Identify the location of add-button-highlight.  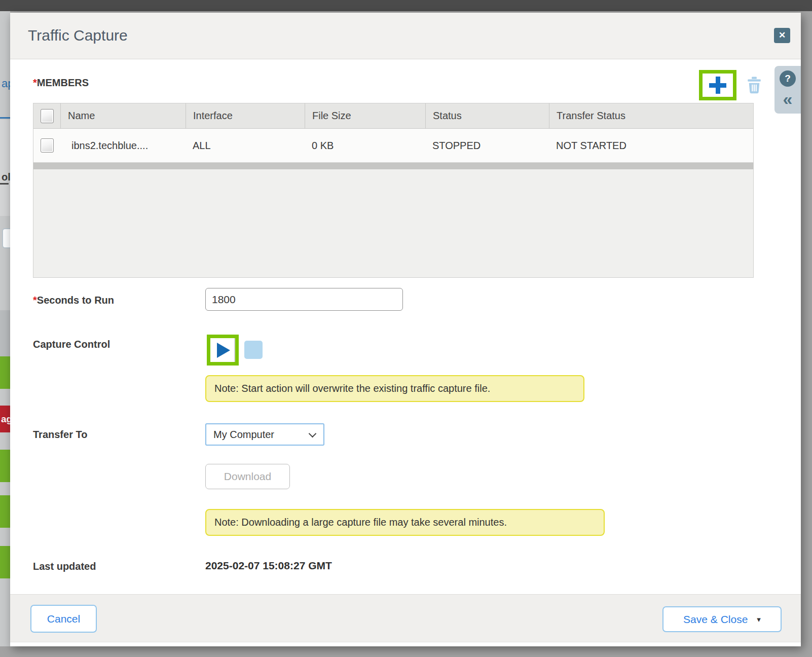
(718, 85).